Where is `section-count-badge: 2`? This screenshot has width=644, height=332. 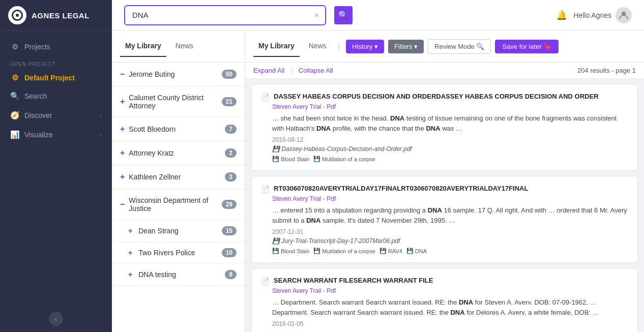
section-count-badge: 2 is located at coordinates (231, 153).